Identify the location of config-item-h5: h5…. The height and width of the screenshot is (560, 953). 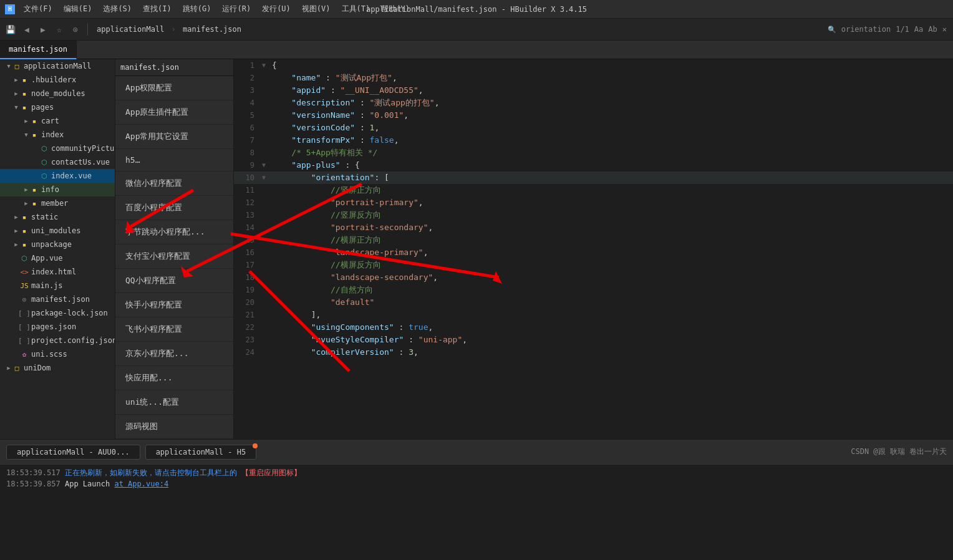
(175, 160).